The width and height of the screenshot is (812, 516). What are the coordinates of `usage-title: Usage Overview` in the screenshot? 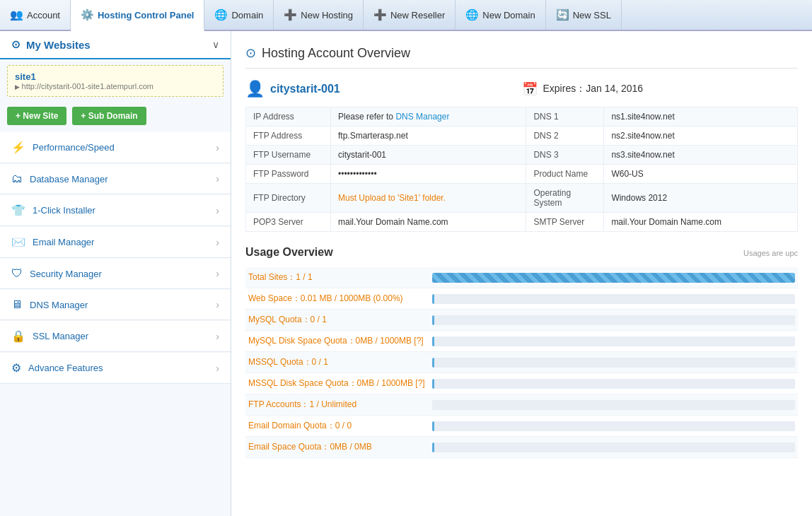 It's located at (289, 252).